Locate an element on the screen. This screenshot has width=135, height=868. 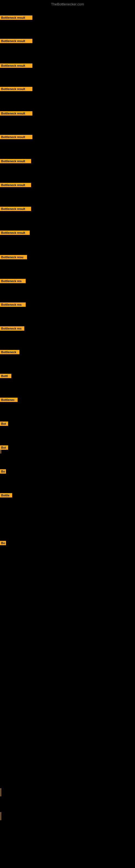
bottleneck-badge-7: Bottleneck result is located at coordinates (15, 185).